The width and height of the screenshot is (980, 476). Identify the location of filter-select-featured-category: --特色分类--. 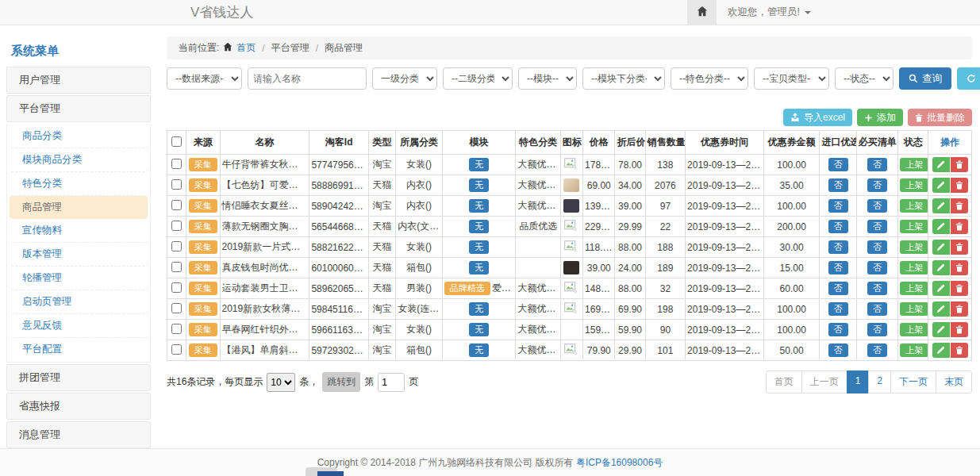
(709, 79).